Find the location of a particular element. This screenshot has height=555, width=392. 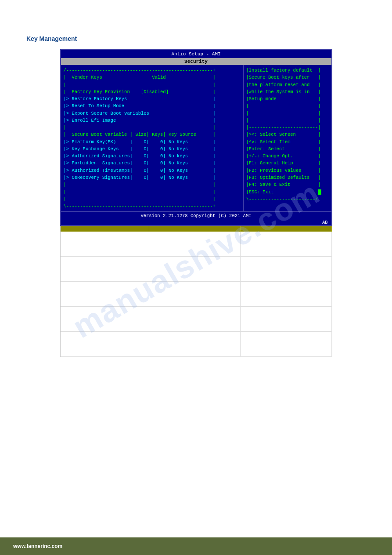

footer-url: www.lannerinc.com is located at coordinates (38, 546).